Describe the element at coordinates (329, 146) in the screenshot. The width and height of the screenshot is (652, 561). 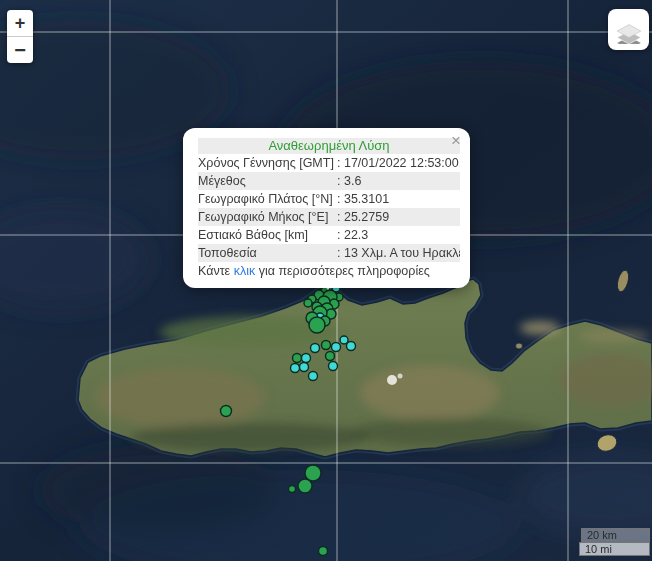
I see `popup-title: Αναθεωρημένη Λύση` at that location.